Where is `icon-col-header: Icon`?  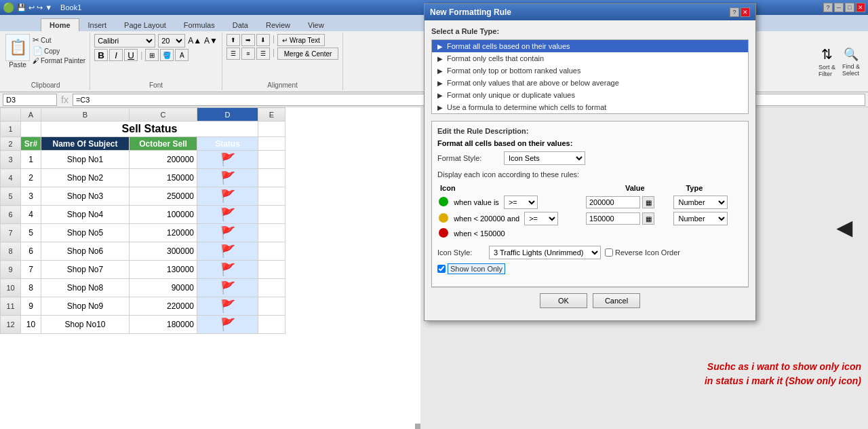 icon-col-header: Icon is located at coordinates (511, 189).